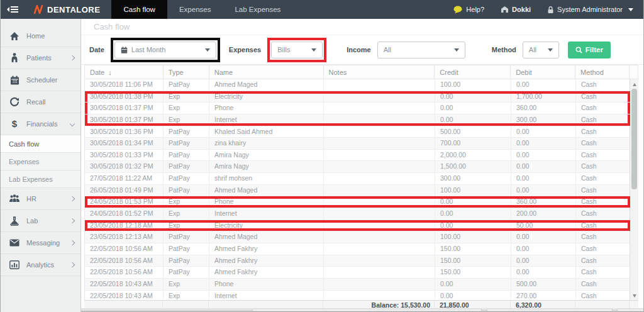  Describe the element at coordinates (387, 50) in the screenshot. I see `income-filter-value: All` at that location.